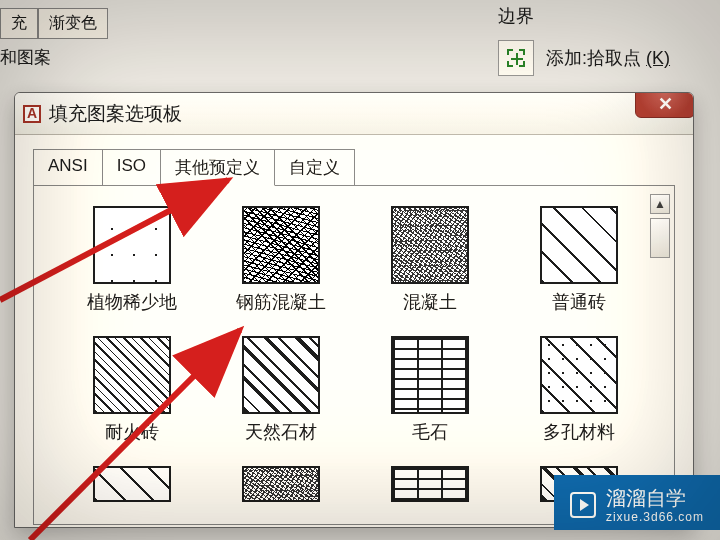  Describe the element at coordinates (32, 114) in the screenshot. I see `app-icon` at that location.